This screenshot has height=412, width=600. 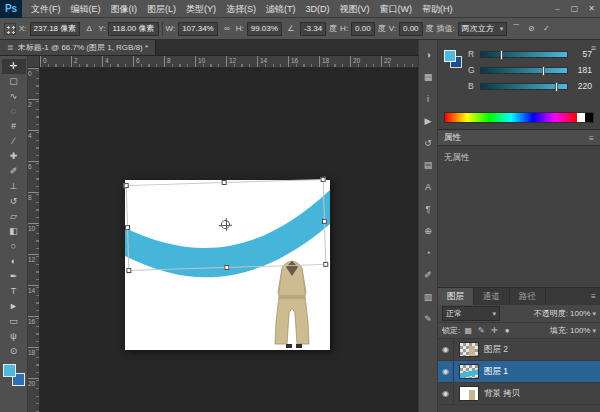 What do you see at coordinates (224, 182) in the screenshot?
I see `transform-handle-top-middle` at bounding box center [224, 182].